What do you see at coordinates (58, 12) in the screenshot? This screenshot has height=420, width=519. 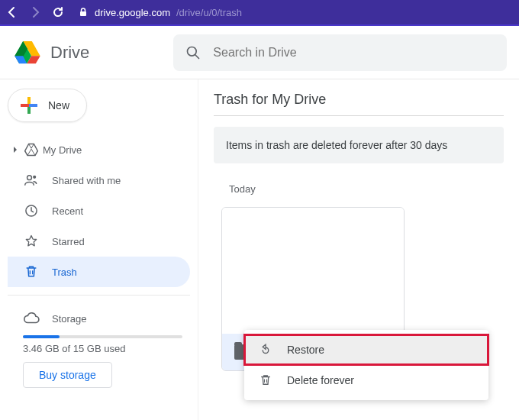 I see `reload-button` at bounding box center [58, 12].